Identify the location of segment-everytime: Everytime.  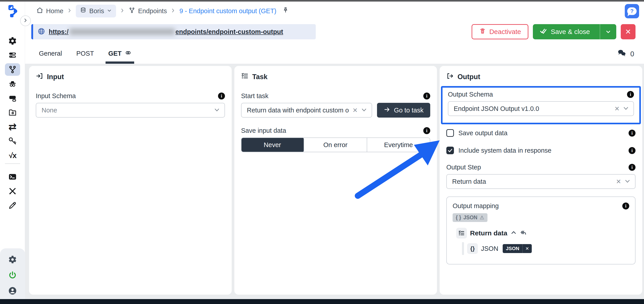
(398, 145).